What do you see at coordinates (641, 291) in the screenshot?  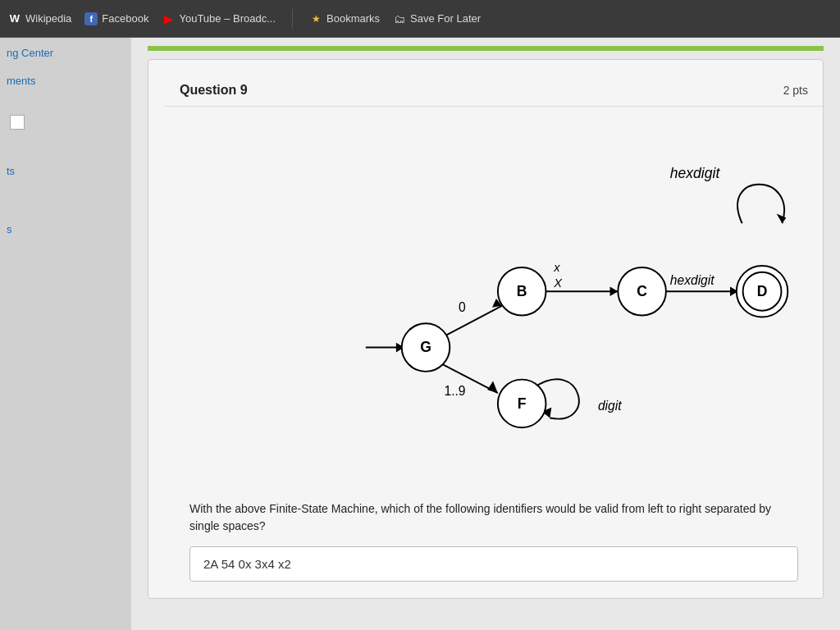 I see `node-c-label: C` at bounding box center [641, 291].